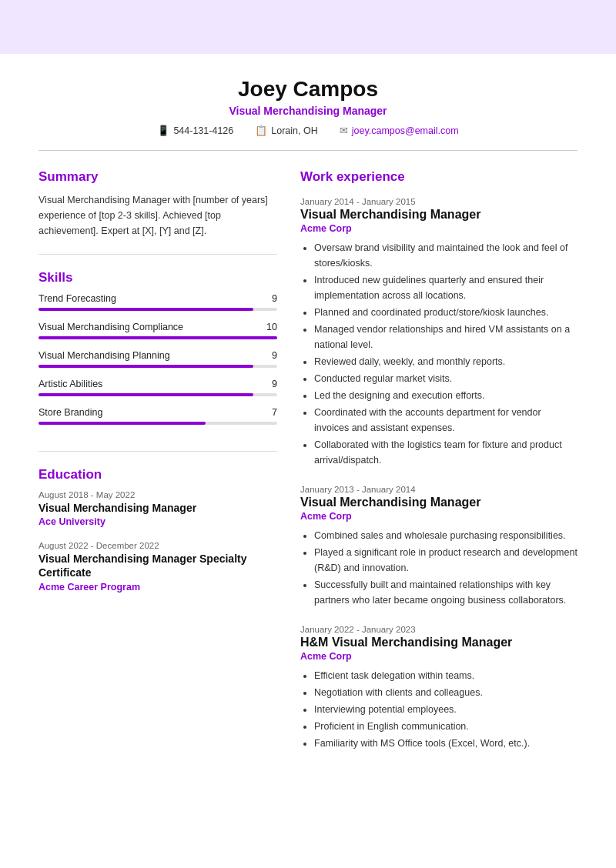 This screenshot has height=868, width=616. What do you see at coordinates (111, 327) in the screenshot?
I see `skill-name: Visual Merchandising Compliance` at bounding box center [111, 327].